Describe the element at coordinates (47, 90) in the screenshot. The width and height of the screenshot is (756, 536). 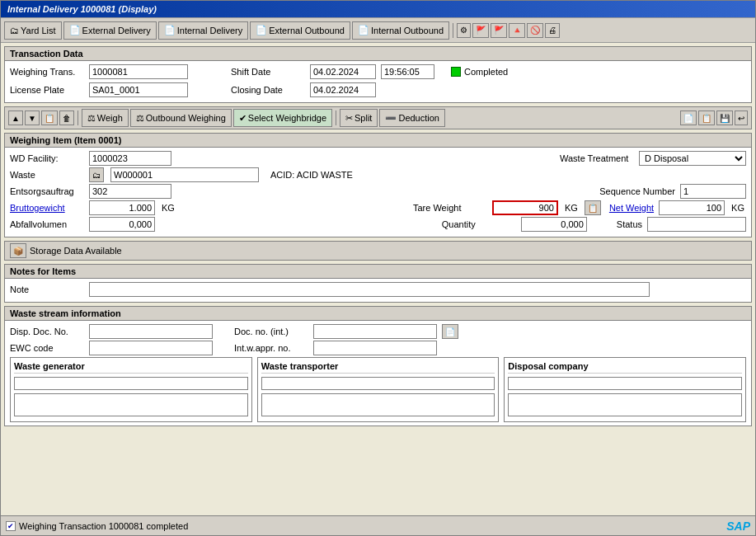
I see `license-plate-label: License Plate` at that location.